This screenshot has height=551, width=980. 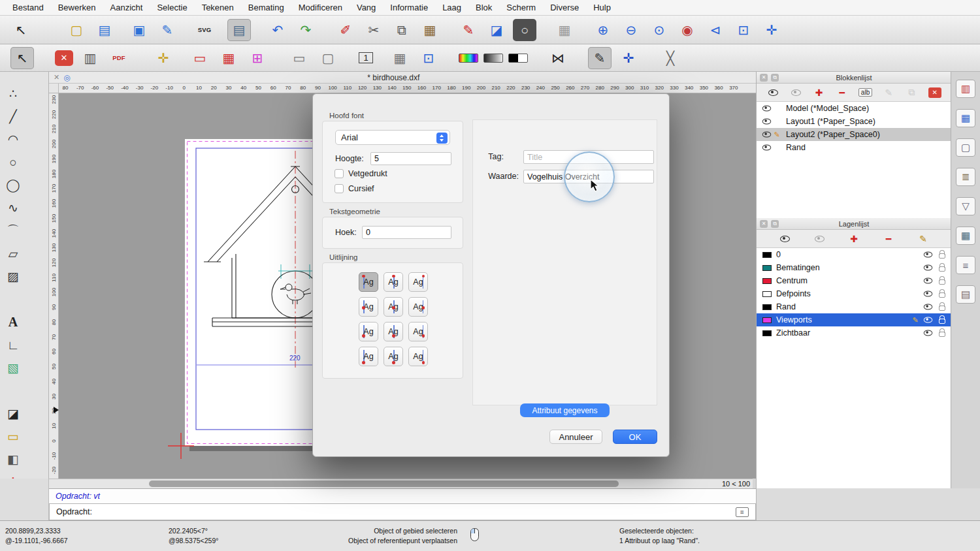 I want to click on edit-block-icon: ✎, so click(x=889, y=93).